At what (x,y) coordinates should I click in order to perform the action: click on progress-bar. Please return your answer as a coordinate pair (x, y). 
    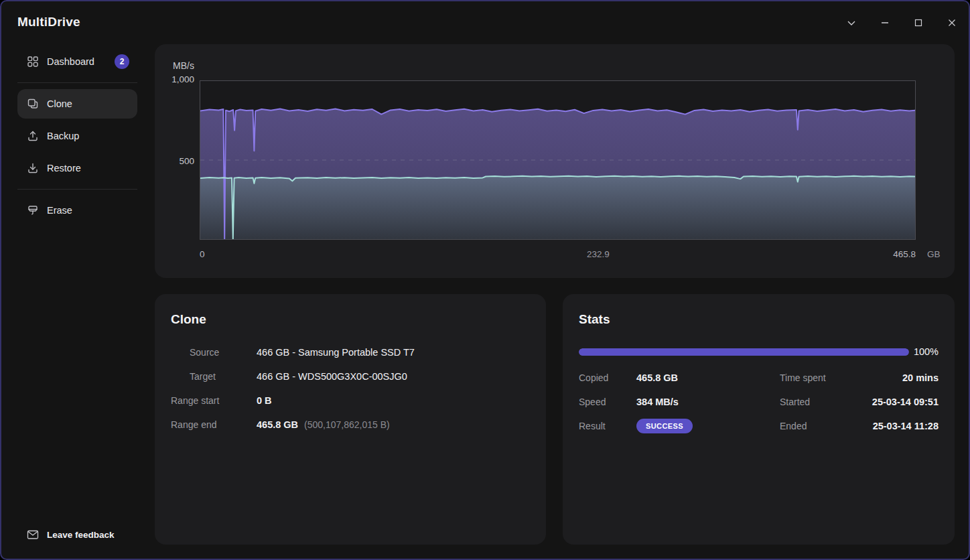
    Looking at the image, I should click on (744, 352).